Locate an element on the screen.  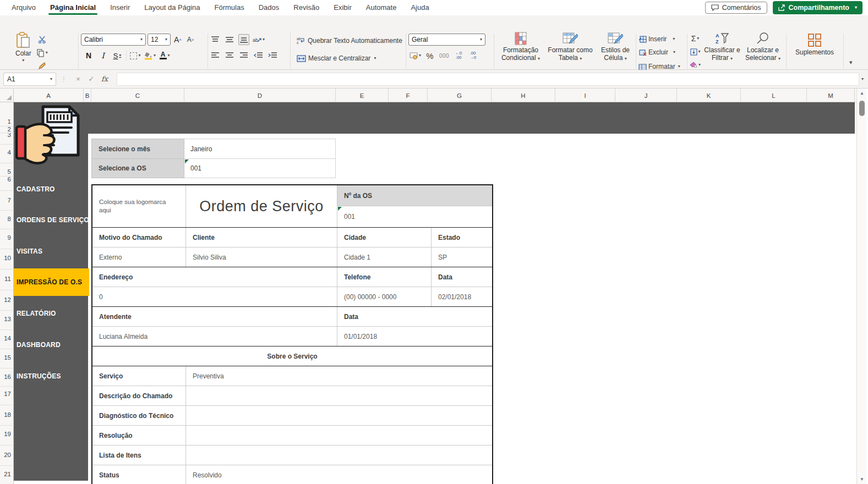
row-header-9: 9 is located at coordinates (6, 238).